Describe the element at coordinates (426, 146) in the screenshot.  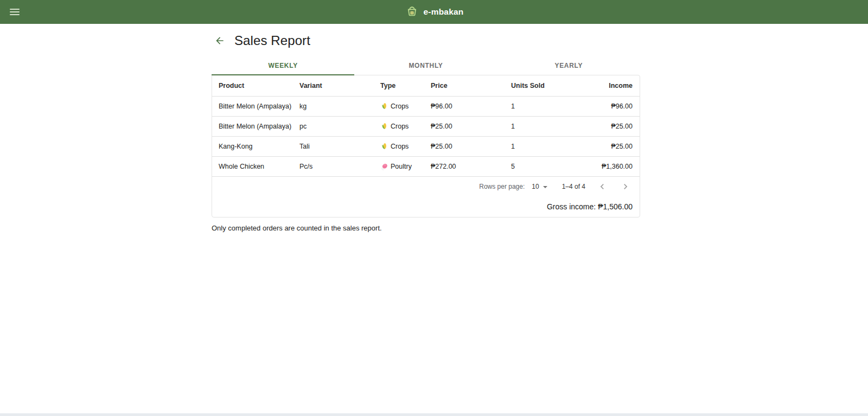
I see `table-row: Kang-Kong Tali Crops ₱25.00 1 ₱25.00` at that location.